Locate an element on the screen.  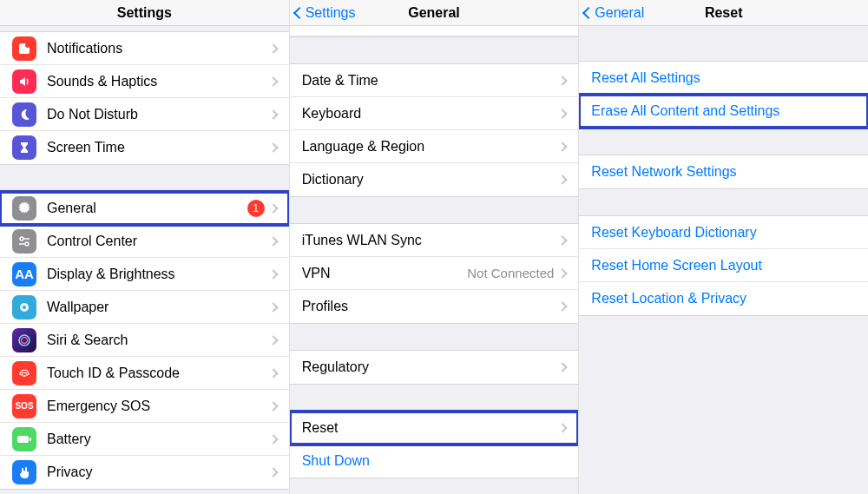
row-label: iTunes WLAN Sync is located at coordinates (431, 240).